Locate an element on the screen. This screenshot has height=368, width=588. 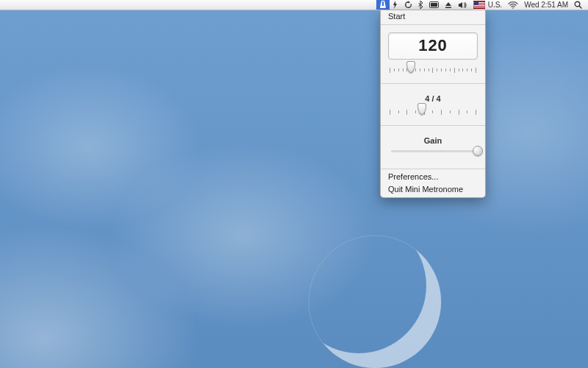
wifi-icon is located at coordinates (513, 4).